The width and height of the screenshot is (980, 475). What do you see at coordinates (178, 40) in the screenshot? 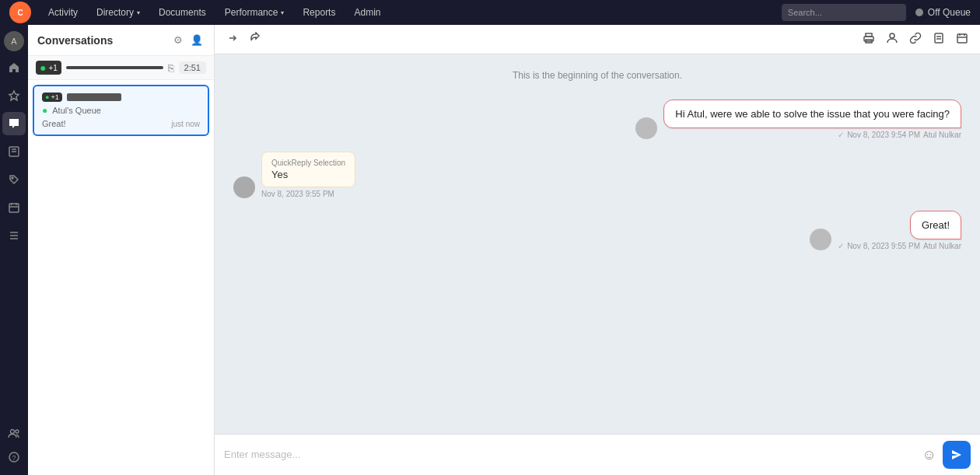
I see `settings-icon: ⚙` at bounding box center [178, 40].